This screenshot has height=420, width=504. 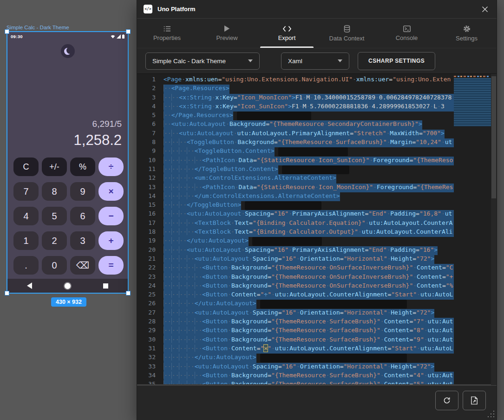 What do you see at coordinates (83, 241) in the screenshot?
I see `key-3: 3` at bounding box center [83, 241].